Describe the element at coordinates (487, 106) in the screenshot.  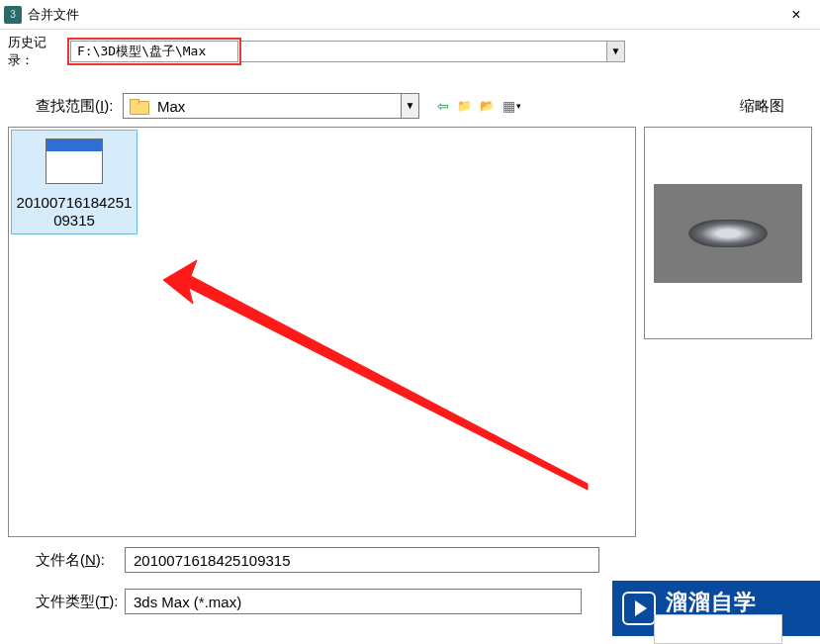
I see `nav-newfolder-button: 📂` at that location.